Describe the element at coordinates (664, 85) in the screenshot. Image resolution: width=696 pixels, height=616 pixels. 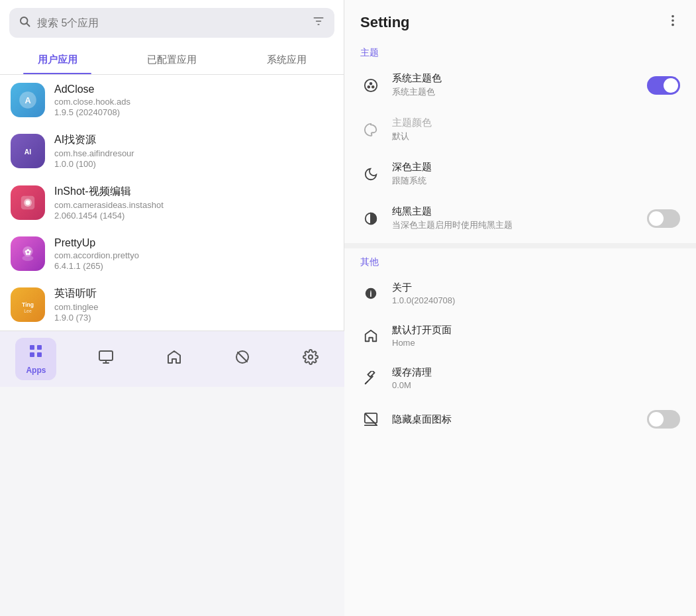
I see `toggle-system-theme` at that location.